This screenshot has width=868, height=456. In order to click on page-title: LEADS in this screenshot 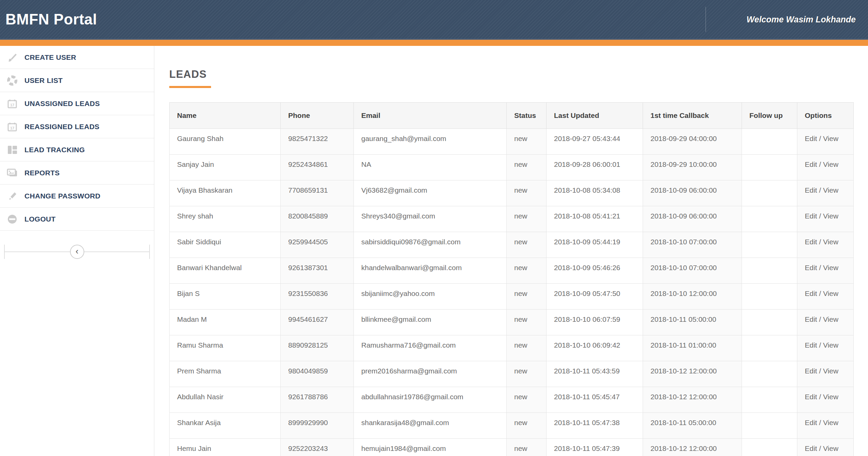, I will do `click(519, 74)`.